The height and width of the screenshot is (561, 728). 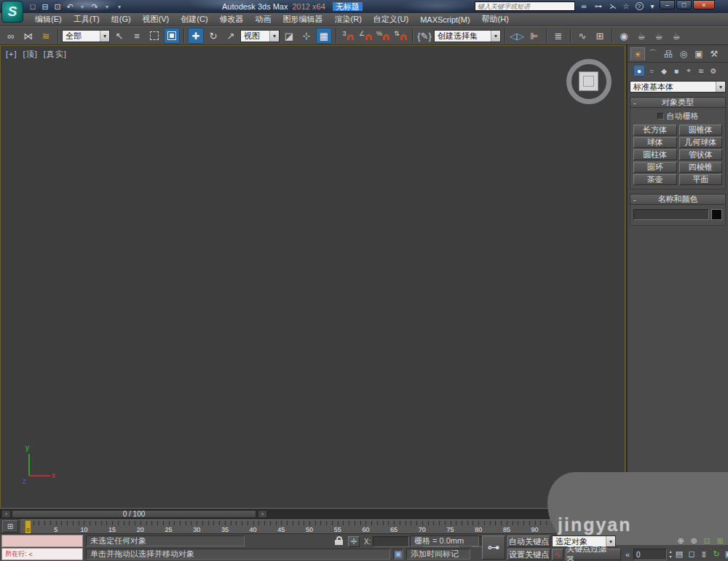 What do you see at coordinates (58, 7) in the screenshot?
I see `save-file-icon: ⊡` at bounding box center [58, 7].